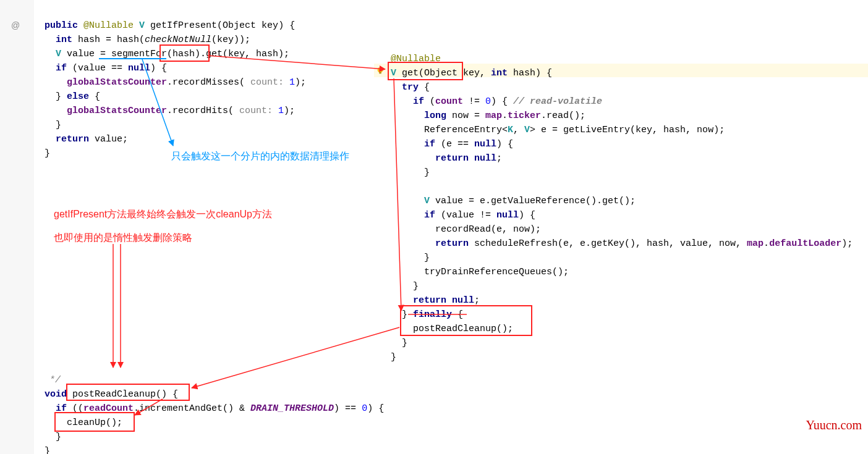 This screenshot has height=454, width=868. Describe the element at coordinates (833, 425) in the screenshot. I see `watermark: Yuucn.com` at that location.